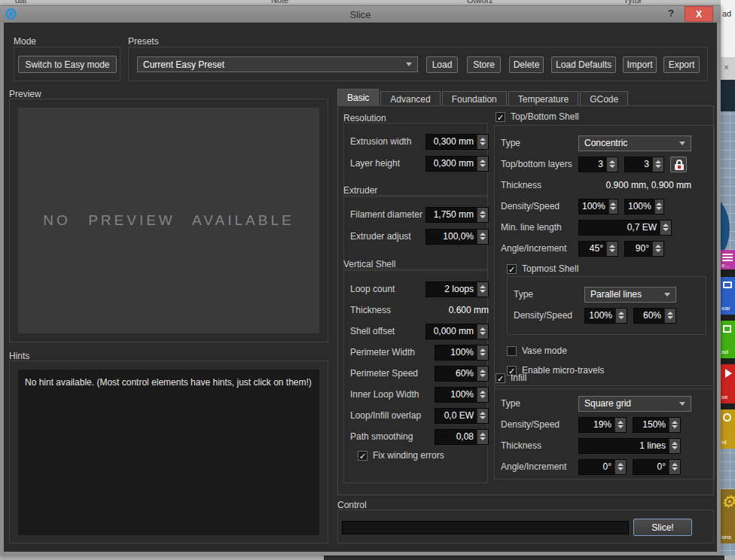 The height and width of the screenshot is (560, 735). What do you see at coordinates (682, 65) in the screenshot?
I see `export-button: Export` at bounding box center [682, 65].